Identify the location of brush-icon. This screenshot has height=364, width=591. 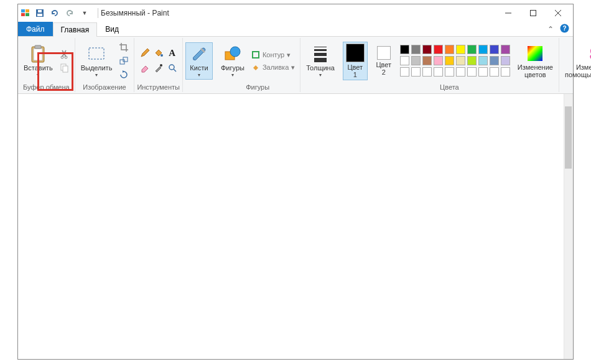
(199, 54).